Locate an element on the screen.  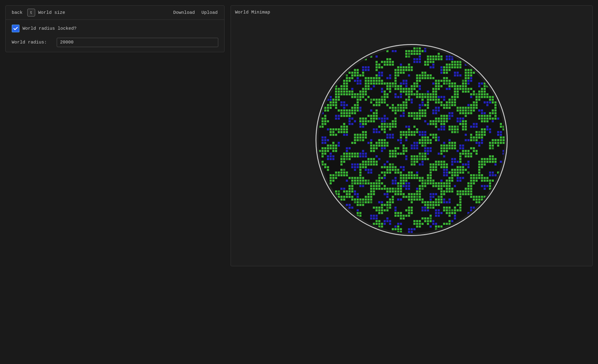
settings-box: back t World size Download Upload World … is located at coordinates (115, 29).